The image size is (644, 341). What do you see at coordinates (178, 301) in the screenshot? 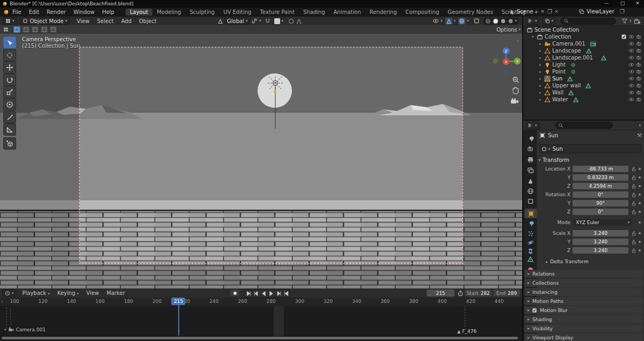
I see `playhead-frame-badge: 215` at bounding box center [178, 301].